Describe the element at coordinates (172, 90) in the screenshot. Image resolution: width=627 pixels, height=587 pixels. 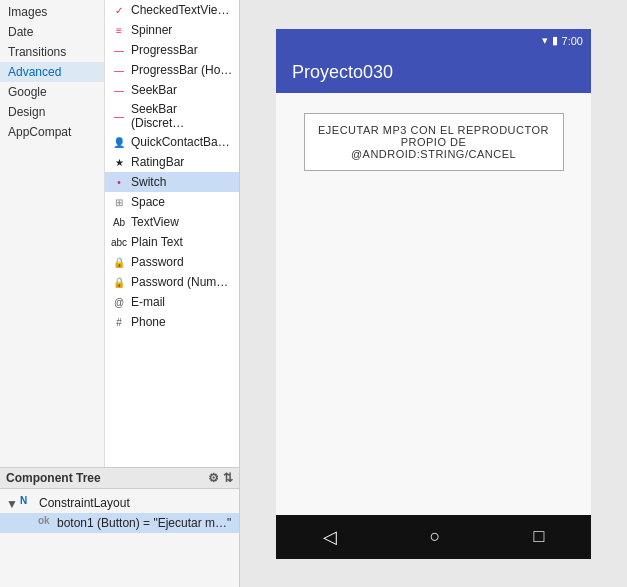
I see `widget-item-seekbar: —SeekBar` at that location.